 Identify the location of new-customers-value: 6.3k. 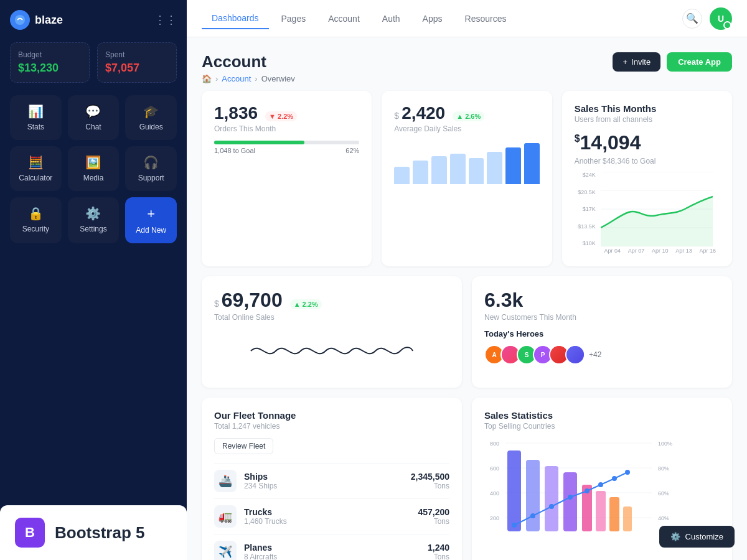
(504, 300).